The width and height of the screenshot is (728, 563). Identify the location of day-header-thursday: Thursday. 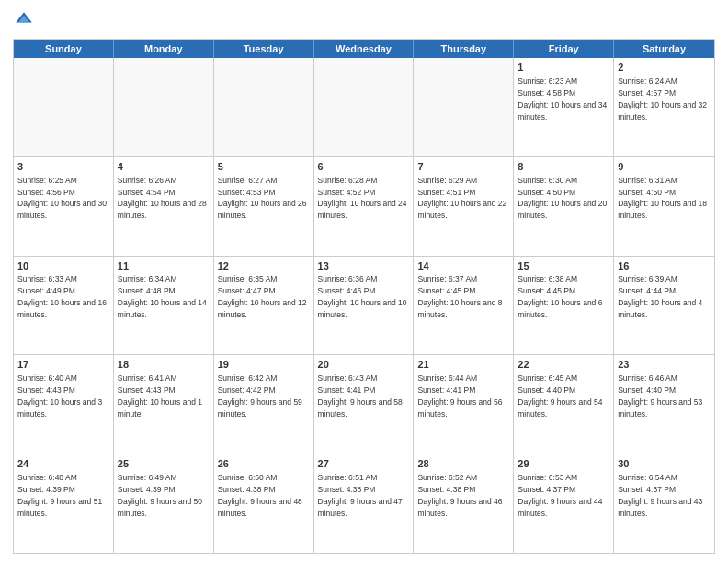
(463, 49).